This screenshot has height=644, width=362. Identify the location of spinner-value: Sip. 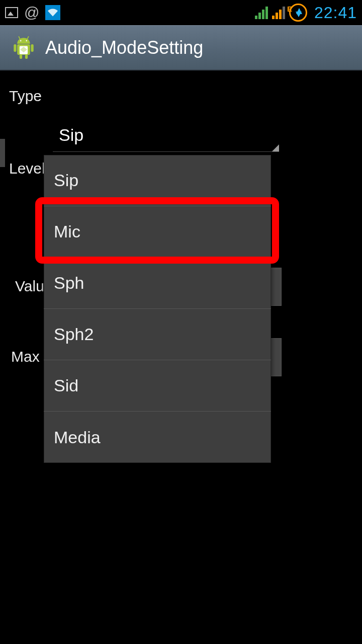
(71, 135).